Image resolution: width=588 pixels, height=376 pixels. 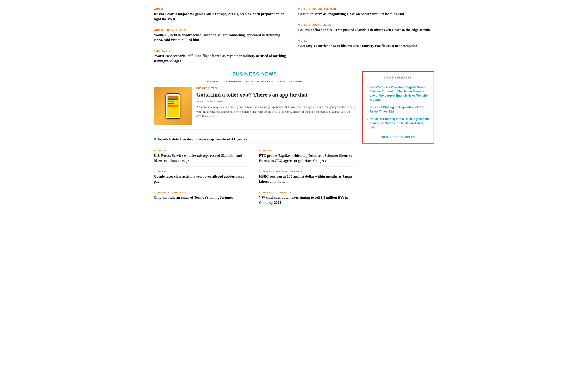 I want to click on news-headline-5: Category 1 Hurricane Max hits Mexico's t…, so click(x=366, y=46).